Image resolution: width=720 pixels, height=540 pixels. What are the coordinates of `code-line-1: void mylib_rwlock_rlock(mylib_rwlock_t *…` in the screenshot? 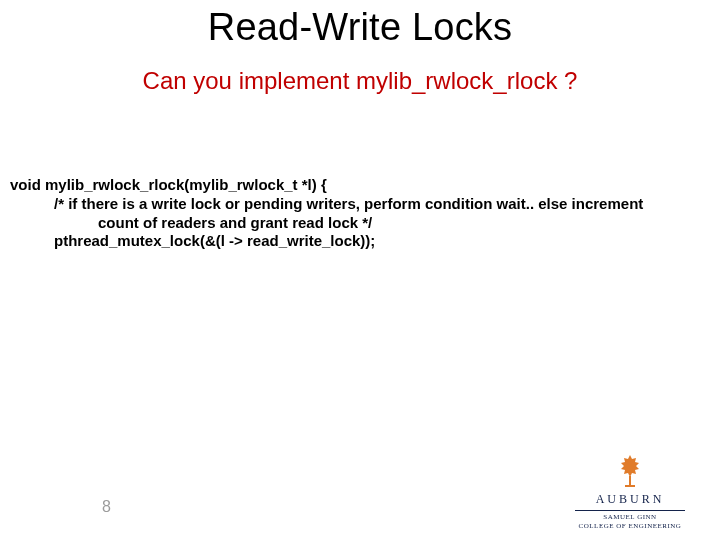 It's located at (360, 186).